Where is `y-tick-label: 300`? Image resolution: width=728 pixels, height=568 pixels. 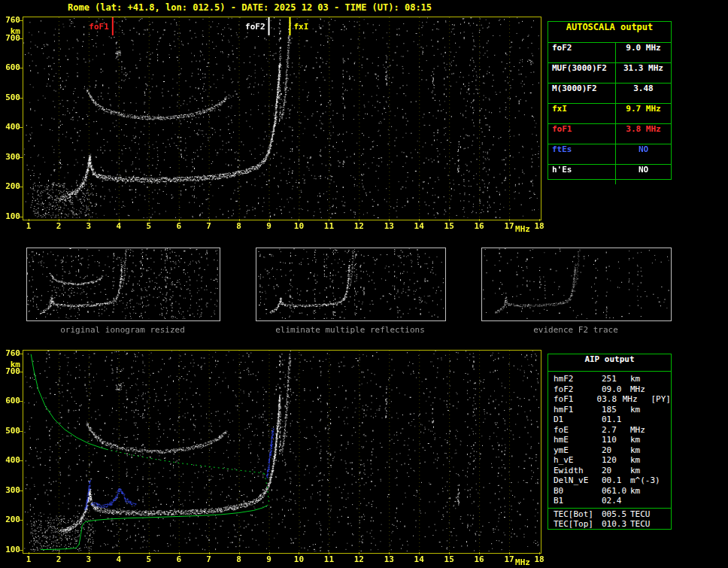
y-tick-label: 300 is located at coordinates (11, 157).